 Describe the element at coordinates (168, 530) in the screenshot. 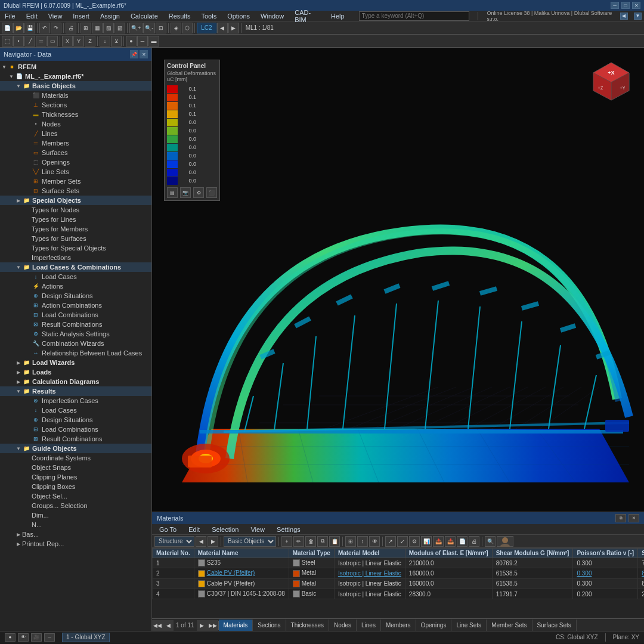

I see `mat-menu-goto: Go To` at that location.